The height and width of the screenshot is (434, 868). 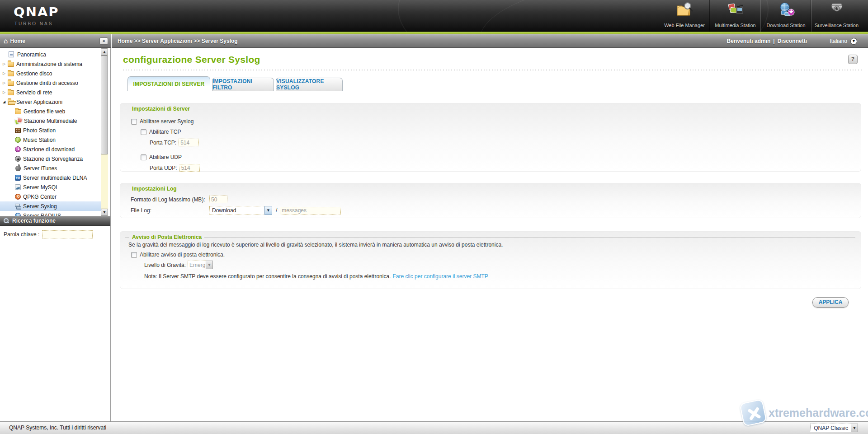 I want to click on welcome-text: Benvenuti admin, so click(x=749, y=41).